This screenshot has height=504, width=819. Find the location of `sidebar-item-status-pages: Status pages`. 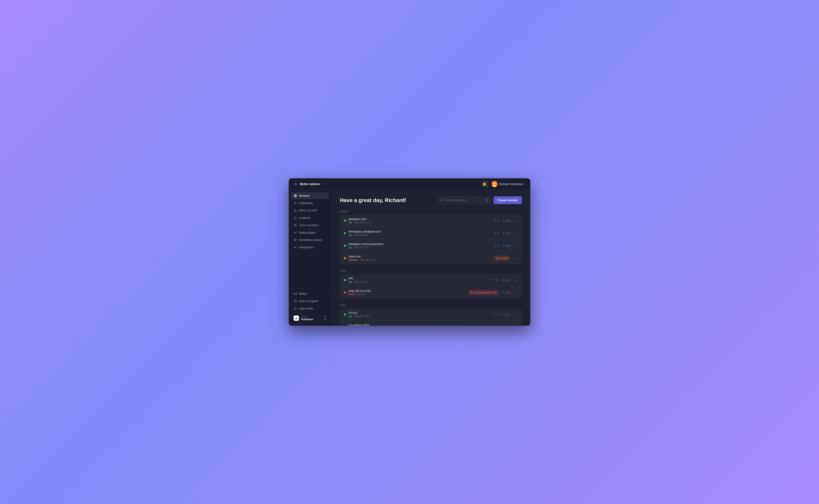

sidebar-item-status-pages: Status pages is located at coordinates (310, 233).